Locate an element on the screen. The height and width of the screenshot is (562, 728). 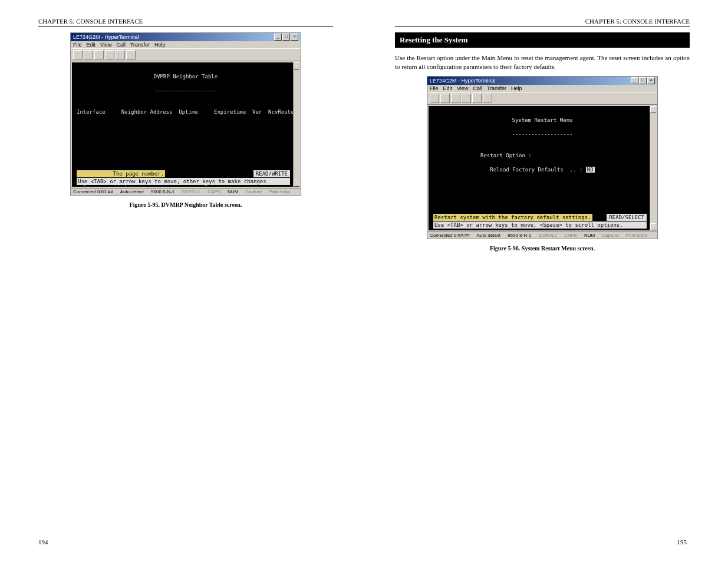
terminal-left: DVMRP Neighbor Table -------------------… is located at coordinates (186, 125).